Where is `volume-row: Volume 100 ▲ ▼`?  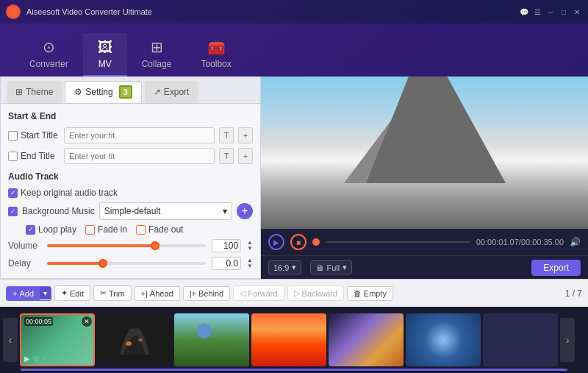
volume-row: Volume 100 ▲ ▼ is located at coordinates (131, 246).